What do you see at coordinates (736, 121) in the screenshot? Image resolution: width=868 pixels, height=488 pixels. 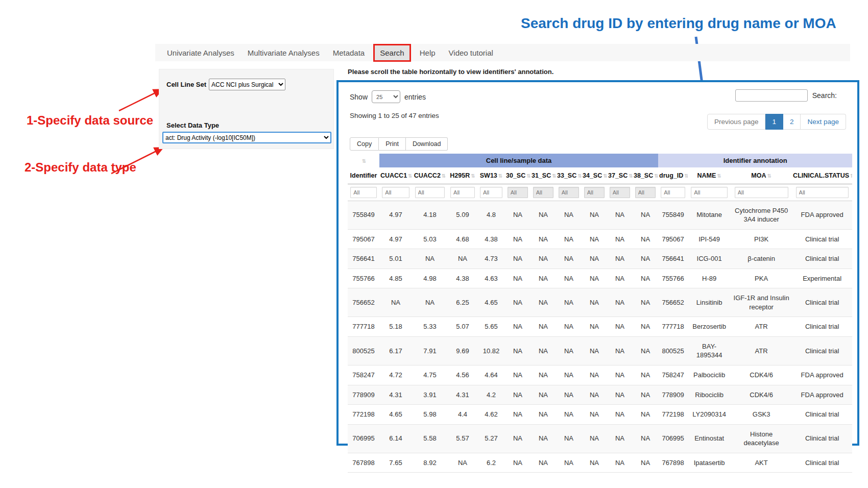 I see `previous-page-button: Previous page` at bounding box center [736, 121].